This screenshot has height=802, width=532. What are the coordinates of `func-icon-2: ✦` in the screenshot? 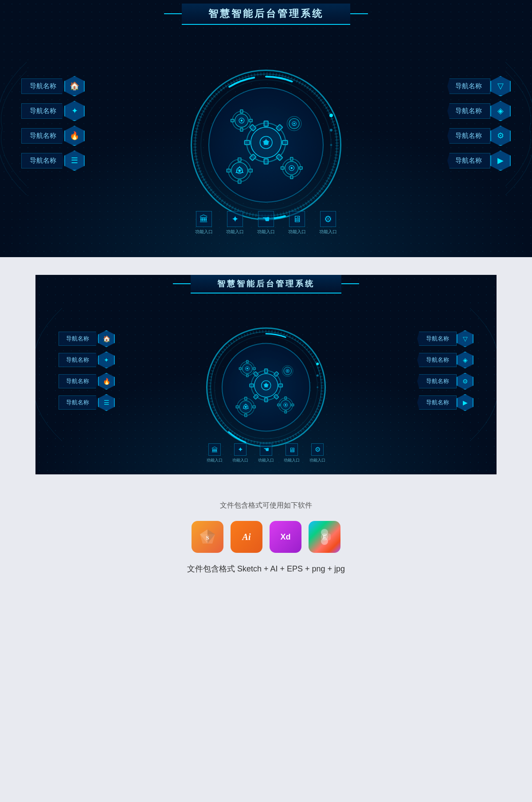 It's located at (235, 219).